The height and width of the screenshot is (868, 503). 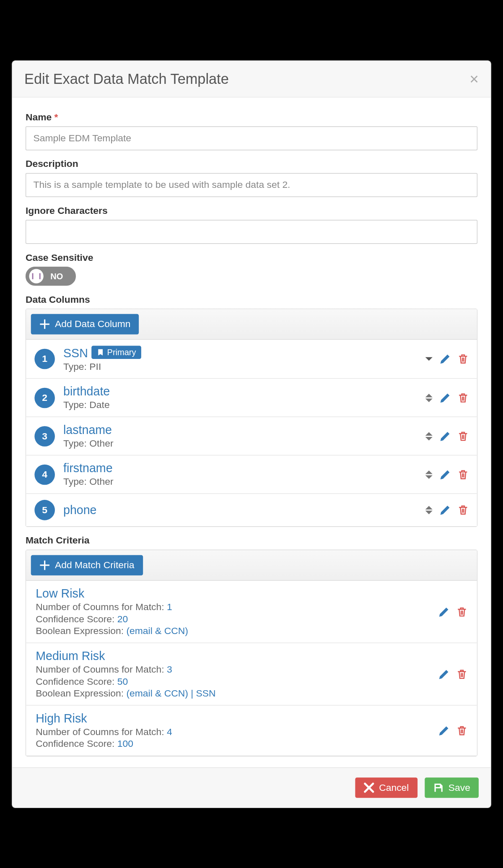 I want to click on ignore-characters-field-group: Ignore Characters, so click(x=252, y=224).